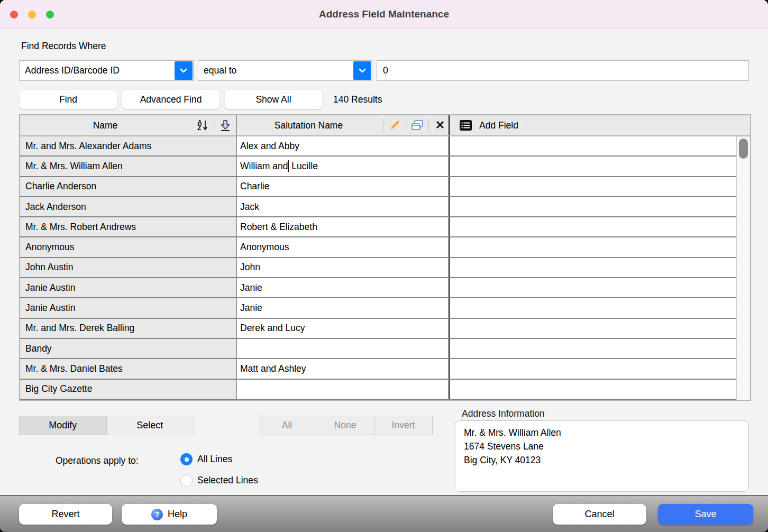 The image size is (768, 532). I want to click on cancel-button: Cancel, so click(600, 514).